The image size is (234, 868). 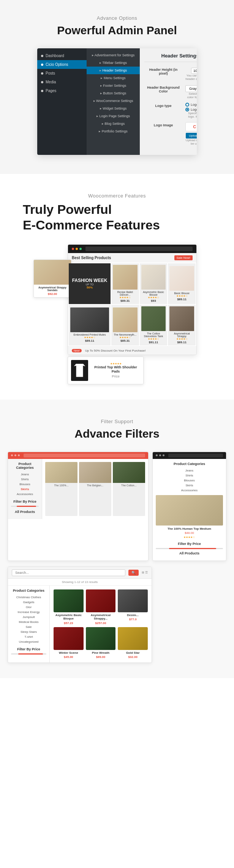 I want to click on ecommerce-demo: Asymmetrical Strappy Sandals $92.00 Best…, so click(x=117, y=314).